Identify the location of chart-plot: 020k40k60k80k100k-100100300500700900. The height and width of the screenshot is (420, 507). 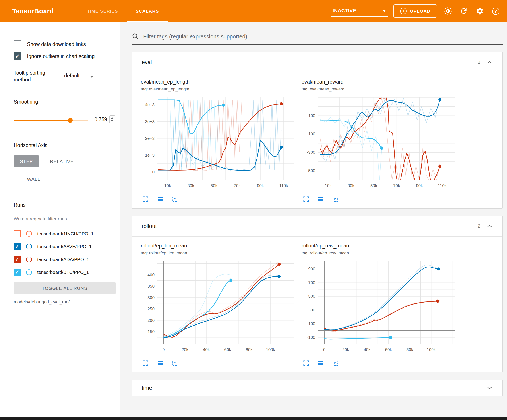
(379, 309).